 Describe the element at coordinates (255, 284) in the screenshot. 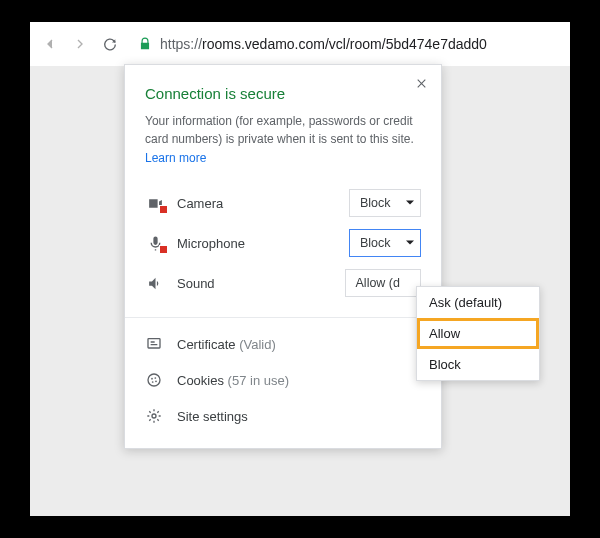

I see `sound-label: Sound` at that location.